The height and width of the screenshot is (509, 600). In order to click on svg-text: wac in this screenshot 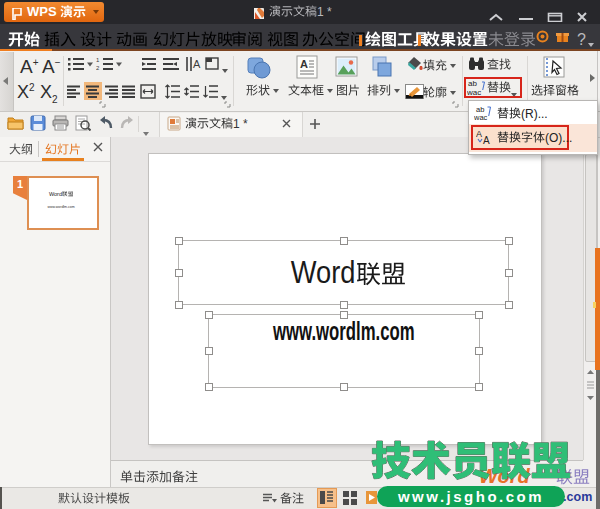, I will do `click(481, 117)`.